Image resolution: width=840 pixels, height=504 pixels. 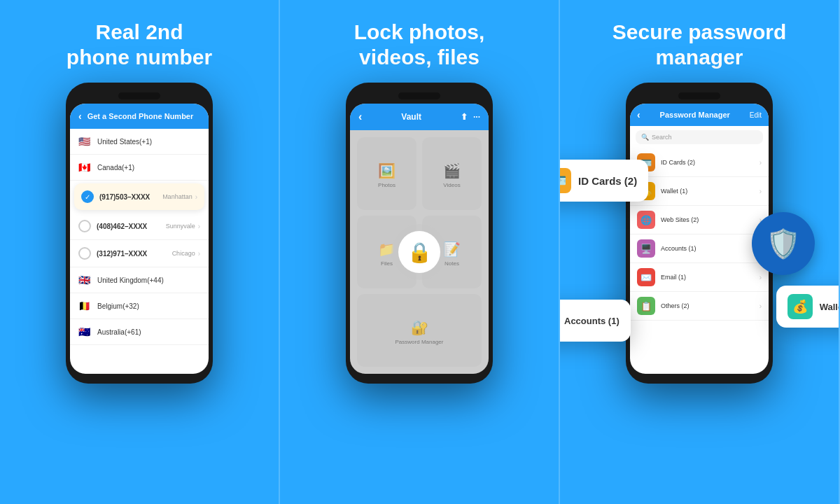 I want to click on pm-item-label: Accounts (1), so click(x=710, y=248).